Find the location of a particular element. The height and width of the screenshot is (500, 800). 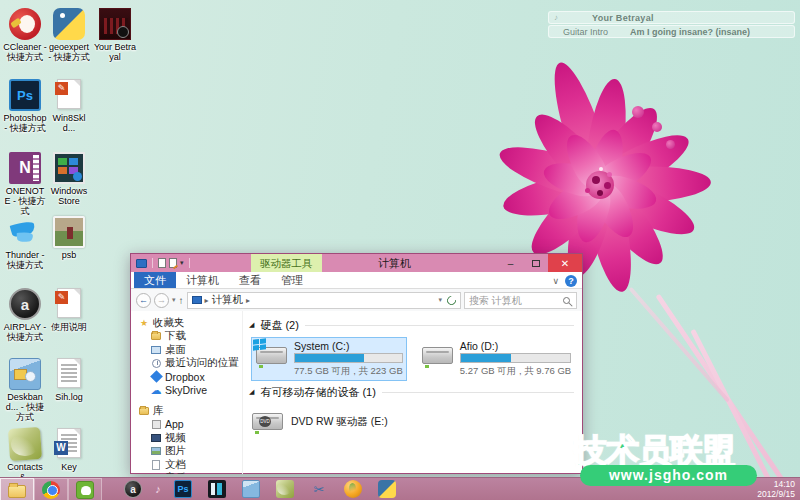

close-button: ✕ is located at coordinates (565, 263).